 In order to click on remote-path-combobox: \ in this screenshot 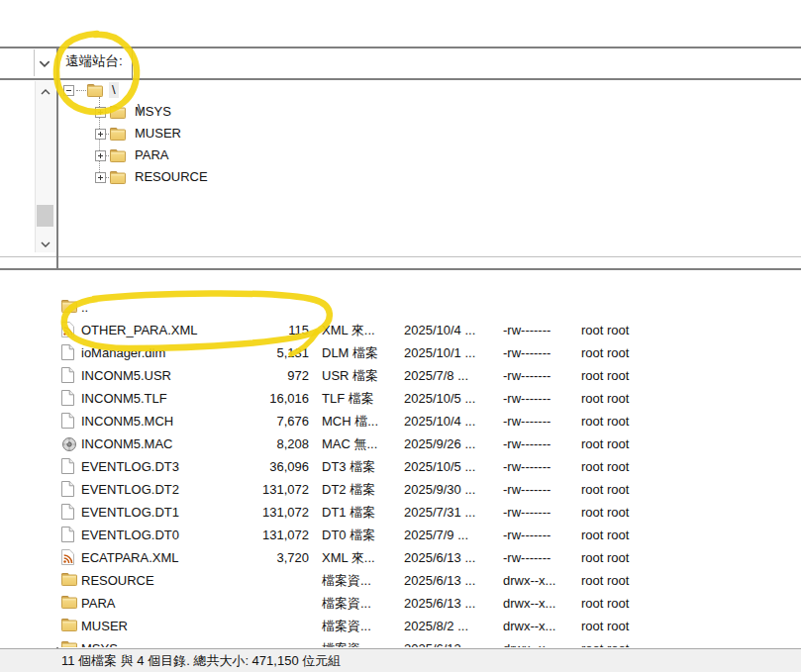, I will do `click(467, 63)`.